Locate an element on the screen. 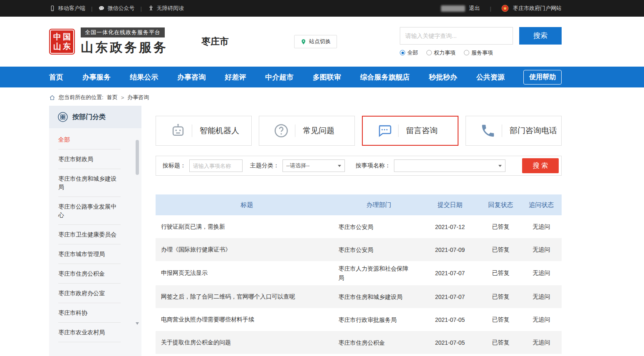 The height and width of the screenshot is (356, 644). tab-phone: 部门咨询电话 is located at coordinates (513, 131).